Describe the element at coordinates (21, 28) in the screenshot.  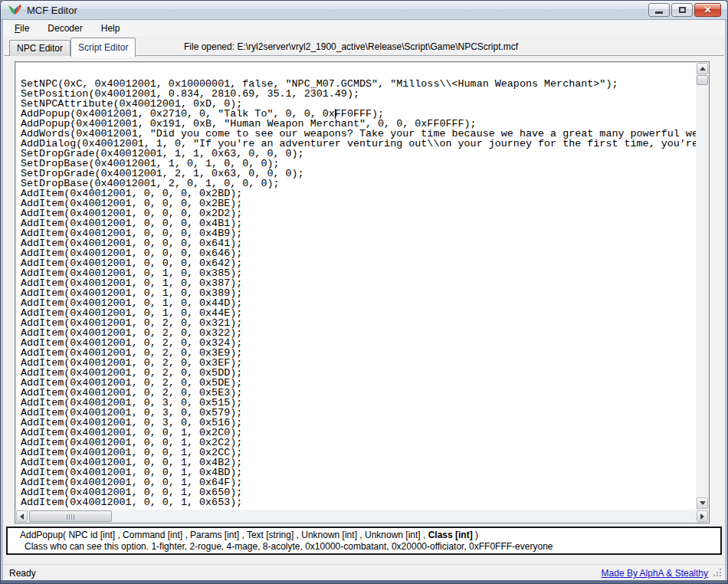
I see `menu-file: File` at that location.